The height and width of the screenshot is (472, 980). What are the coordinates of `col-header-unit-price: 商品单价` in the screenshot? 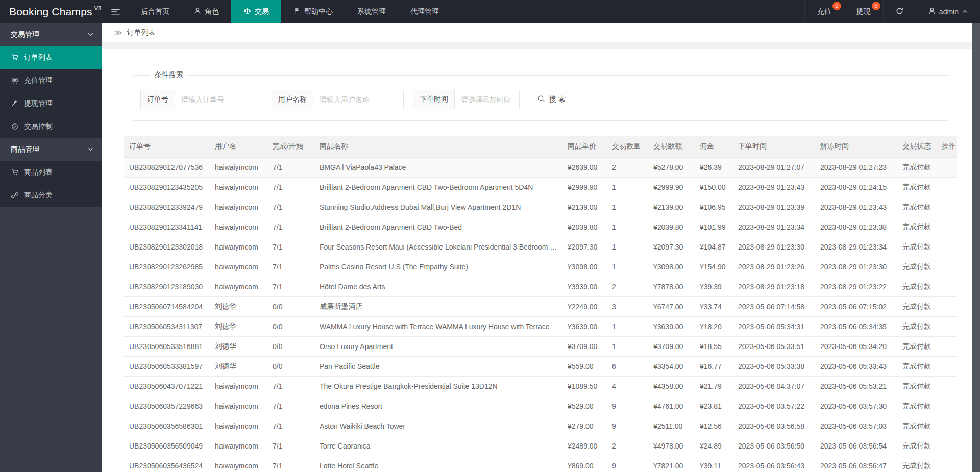 It's located at (585, 147).